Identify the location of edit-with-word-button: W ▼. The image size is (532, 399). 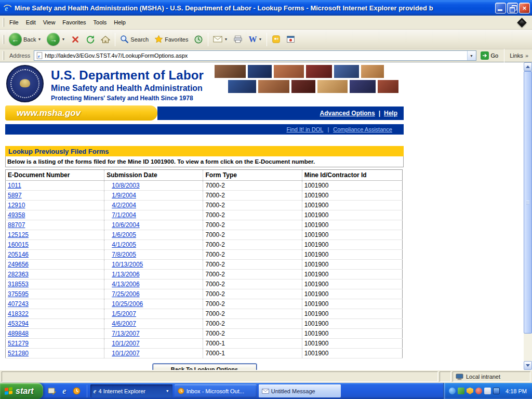
(255, 39).